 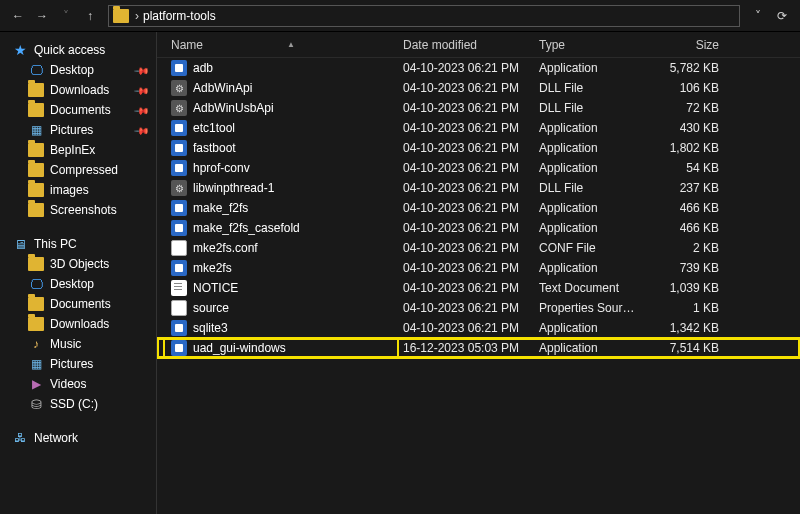 I want to click on quick-access: ★ Quick access, so click(x=78, y=50).